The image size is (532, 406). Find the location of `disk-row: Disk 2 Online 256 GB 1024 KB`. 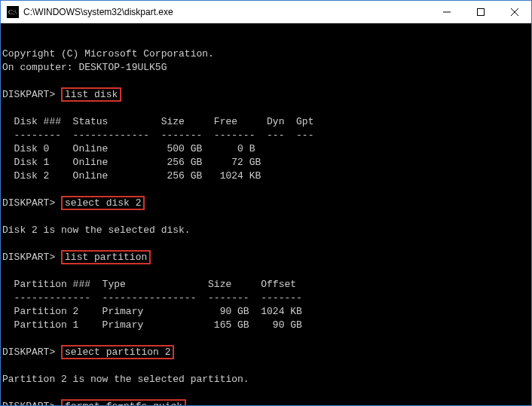

disk-row: Disk 2 Online 256 GB 1024 KB is located at coordinates (131, 176).